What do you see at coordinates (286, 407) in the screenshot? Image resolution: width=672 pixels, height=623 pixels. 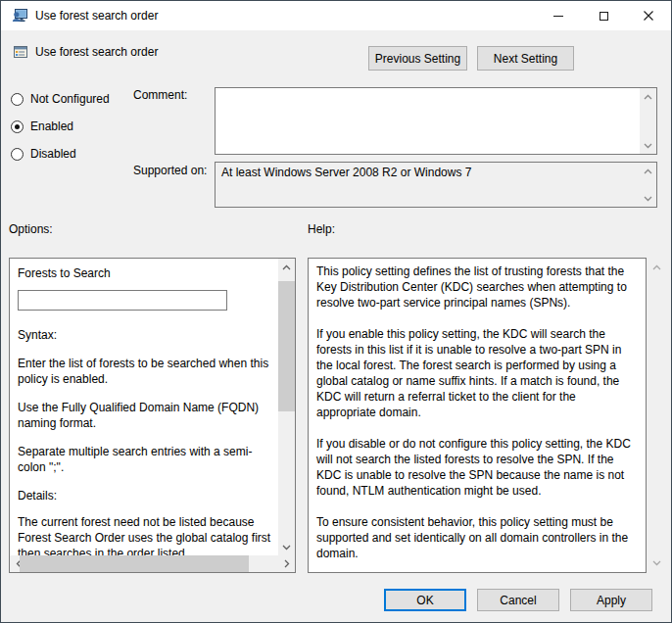 I see `options-vertical-scrollbar` at bounding box center [286, 407].